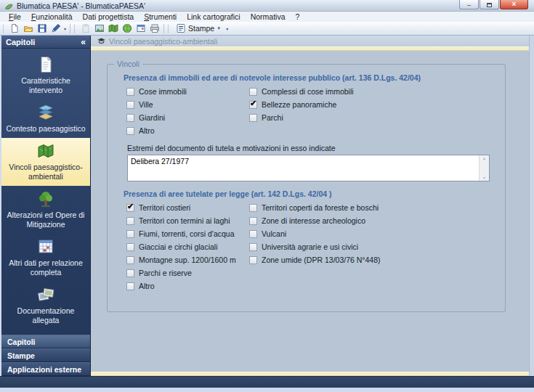 The image size is (534, 392). What do you see at coordinates (514, 4) in the screenshot?
I see `close-icon: ×` at bounding box center [514, 4].